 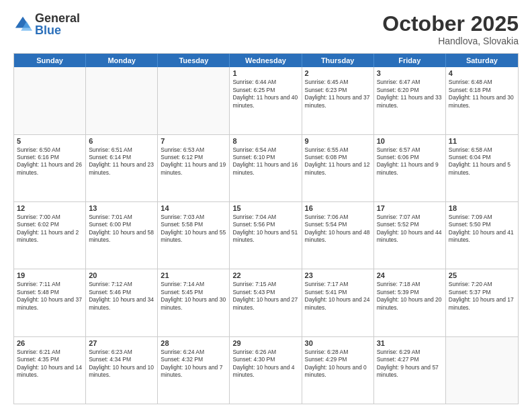 What do you see at coordinates (410, 235) in the screenshot?
I see `calendar-cell-17: 17Sunrise: 7:07 AMSunset: 5:52 PMDayligh…` at bounding box center [410, 235].